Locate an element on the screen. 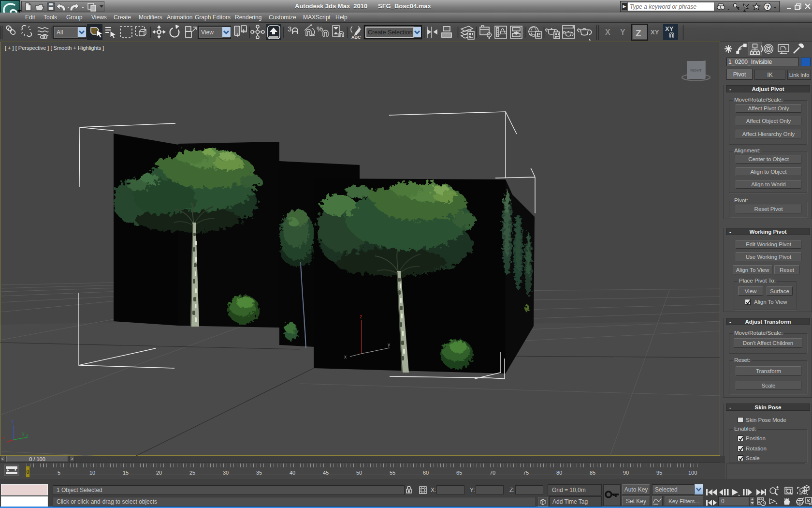 This screenshot has width=812, height=508. svg-text: View is located at coordinates (207, 32).